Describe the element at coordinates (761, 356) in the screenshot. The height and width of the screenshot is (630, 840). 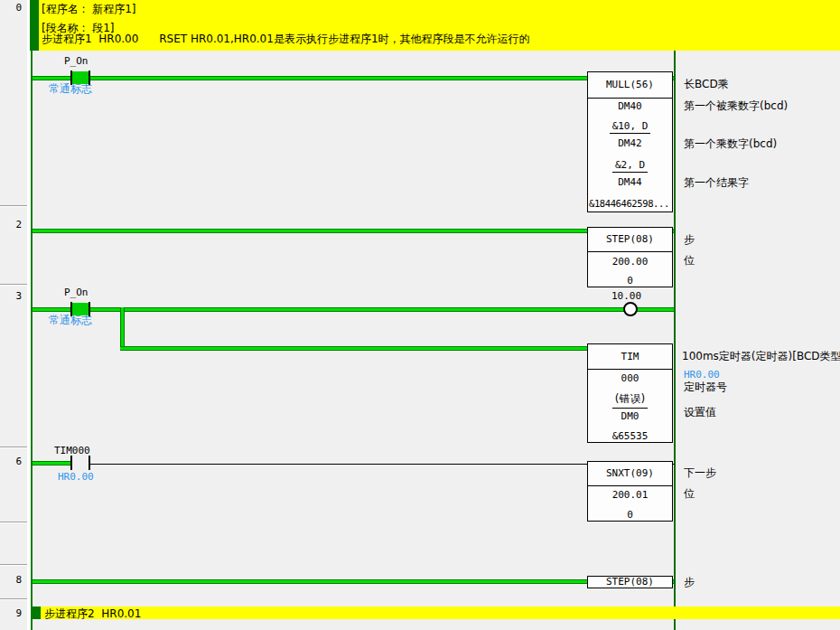
I see `tim-comment-title: 100ms定时器(定时器)[BCD类型]` at that location.